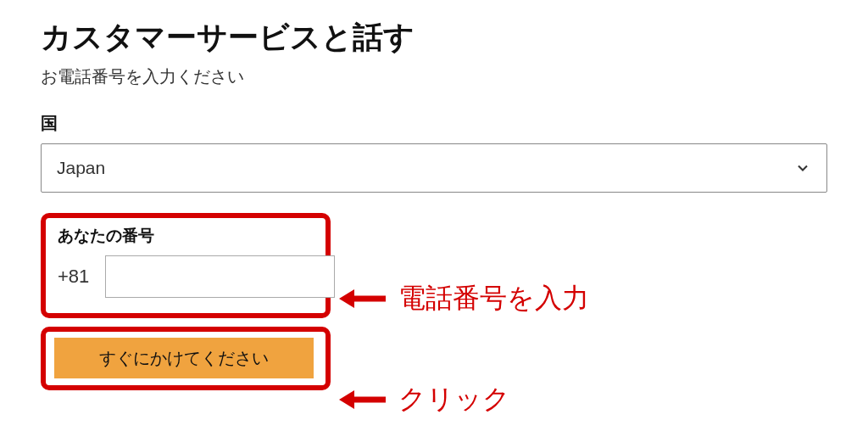 This screenshot has height=448, width=868. What do you see at coordinates (184, 236) in the screenshot?
I see `phone-label: あなたの番号` at bounding box center [184, 236].